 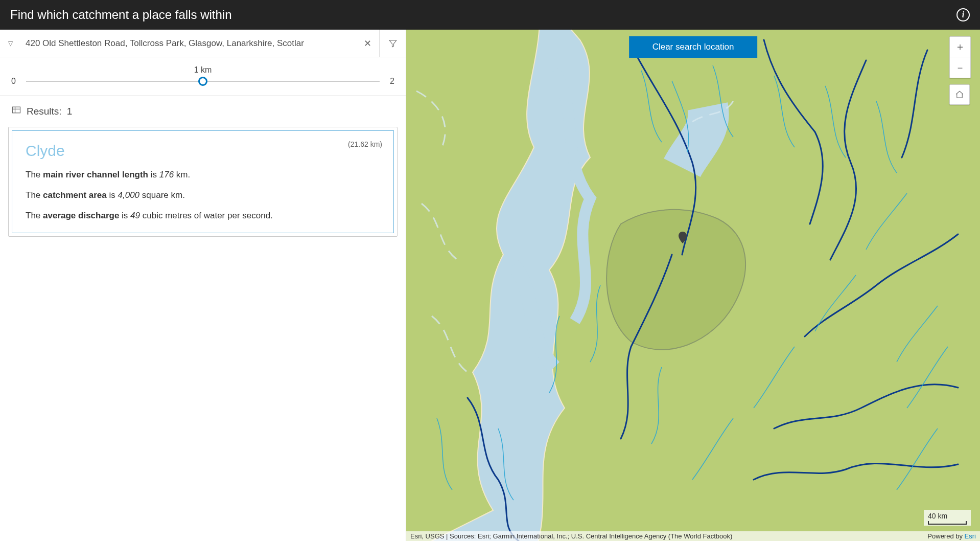 What do you see at coordinates (203, 70) in the screenshot?
I see `slider-value-label: 1 km` at bounding box center [203, 70].